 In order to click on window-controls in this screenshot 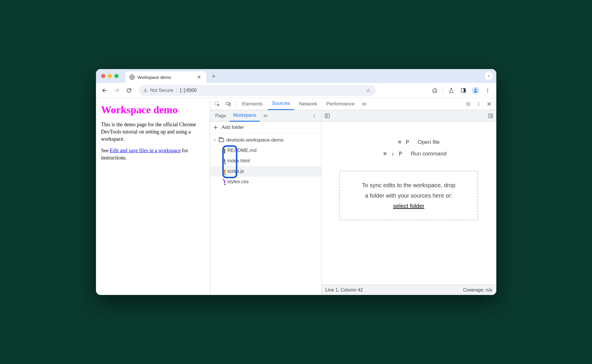, I will do `click(110, 76)`.